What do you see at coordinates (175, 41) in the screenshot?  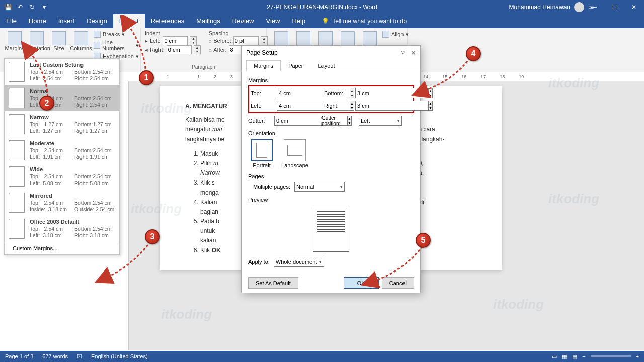 I see `indent-left-input` at bounding box center [175, 41].